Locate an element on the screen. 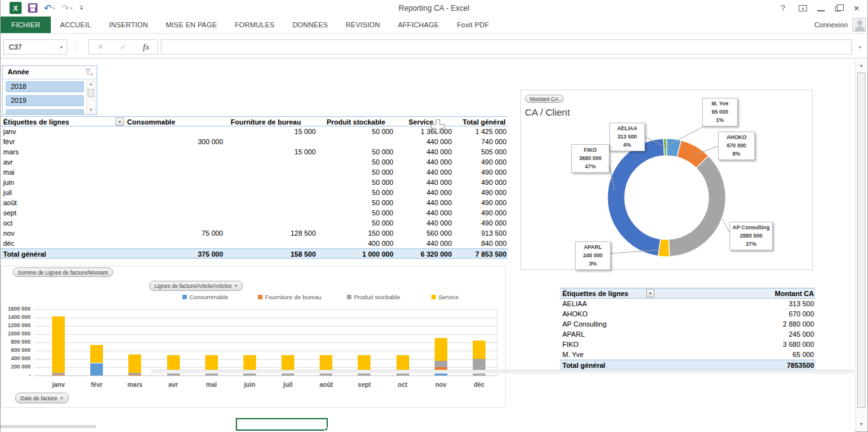 The image size is (868, 432). pivot-cell: 505 000 is located at coordinates (480, 152).